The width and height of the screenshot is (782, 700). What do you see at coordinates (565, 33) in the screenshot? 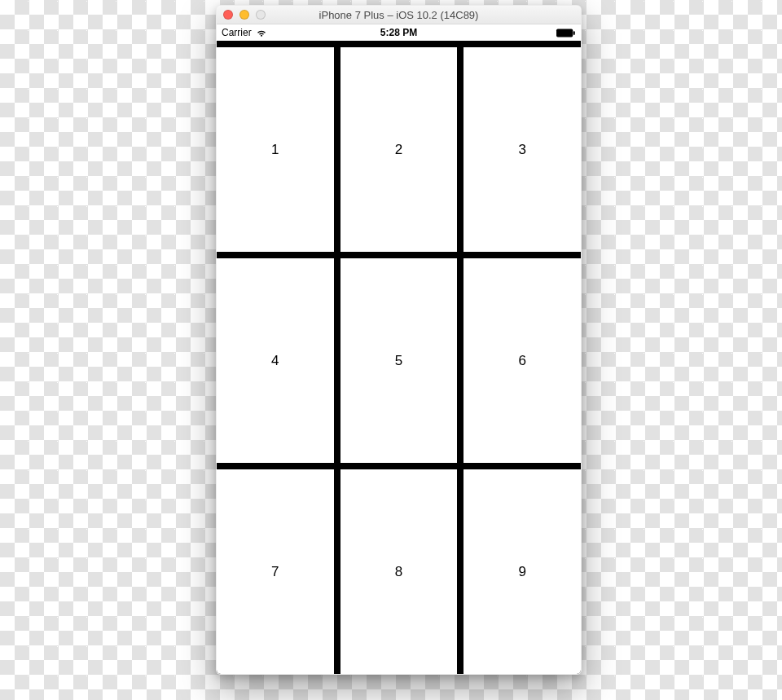
I see `battery-icon` at bounding box center [565, 33].